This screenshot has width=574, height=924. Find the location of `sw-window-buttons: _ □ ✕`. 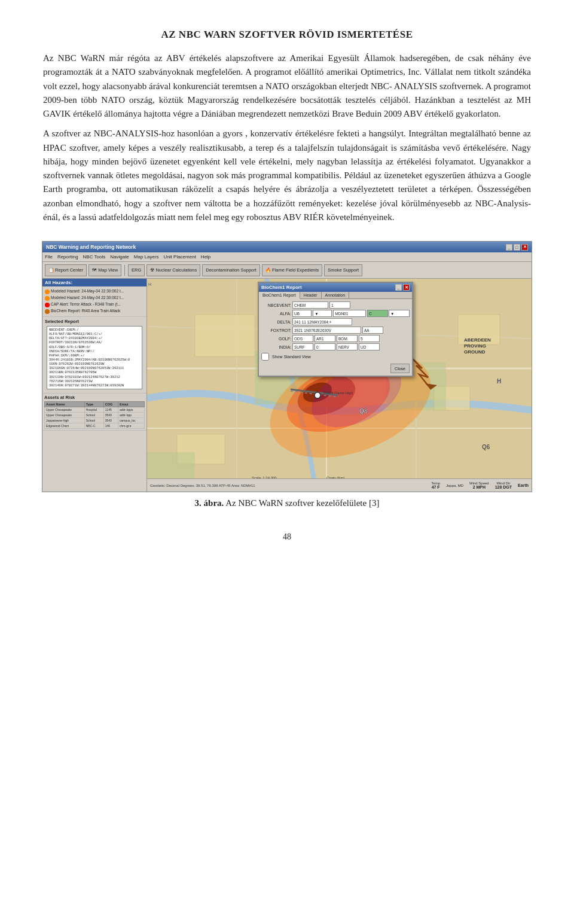

sw-window-buttons: _ □ ✕ is located at coordinates (517, 248).